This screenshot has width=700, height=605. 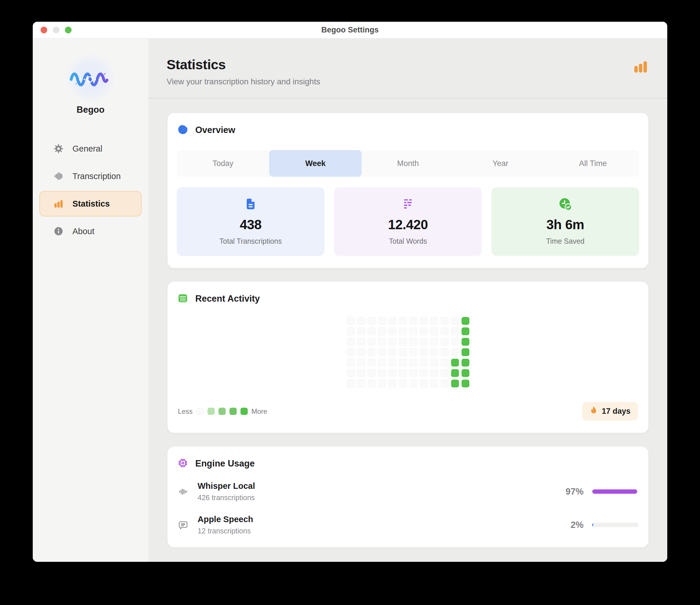 I want to click on sidebar-item-about: About, so click(x=91, y=231).